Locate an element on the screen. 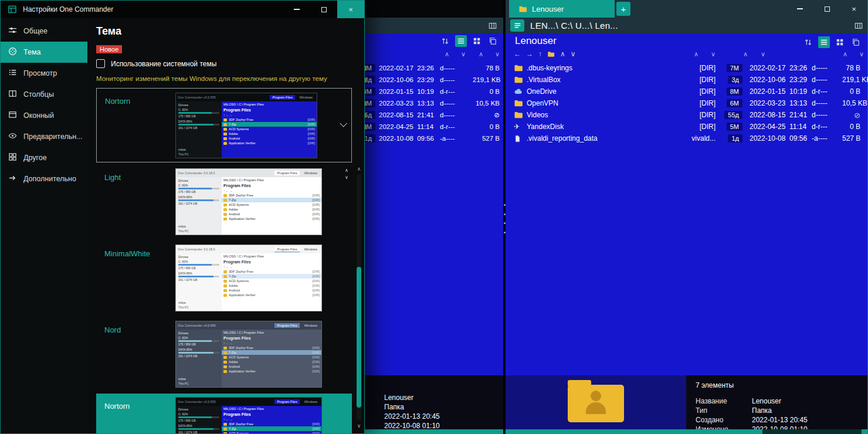 This screenshot has height=434, width=868. selected-theme-name: Nortorn is located at coordinates (117, 101).